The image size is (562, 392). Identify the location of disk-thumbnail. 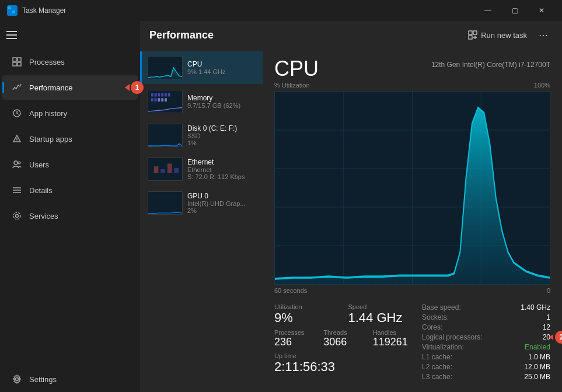
(165, 135).